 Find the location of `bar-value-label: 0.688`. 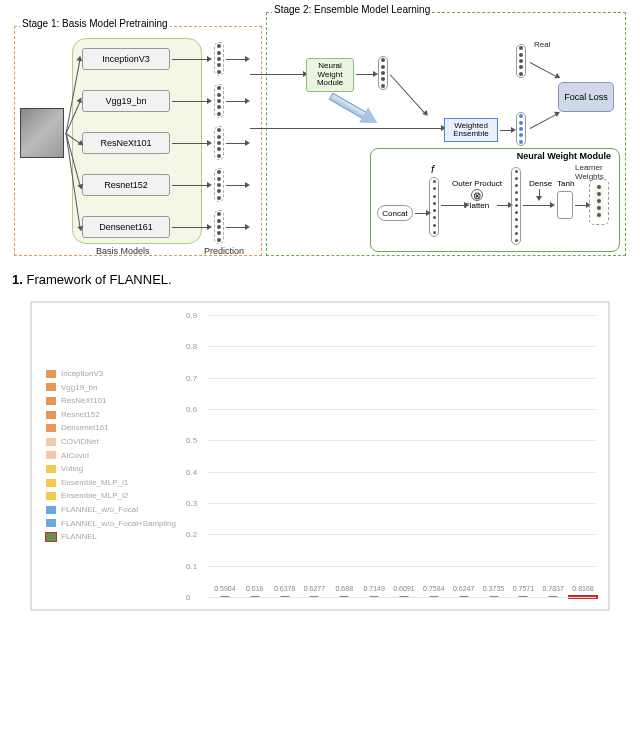

bar-value-label: 0.688 is located at coordinates (345, 588).